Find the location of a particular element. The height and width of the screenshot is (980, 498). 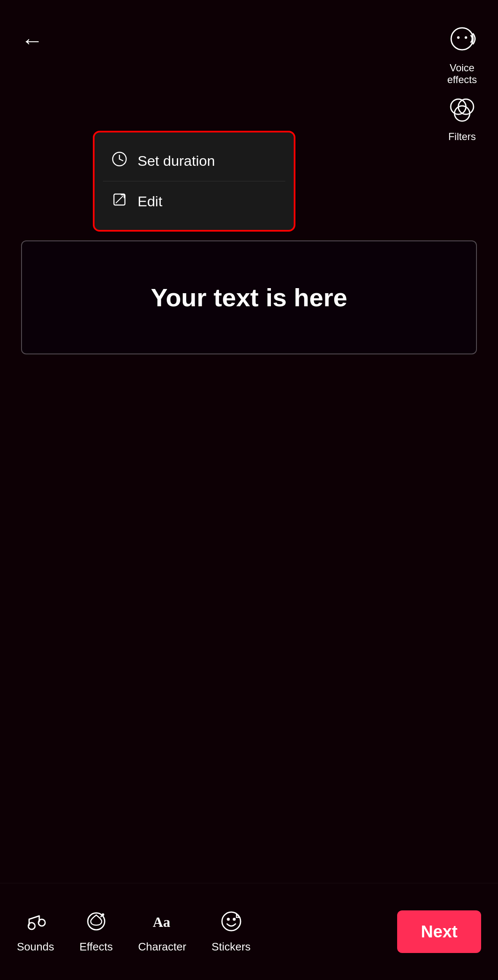

set-duration-menu-item: Set duration is located at coordinates (194, 161).